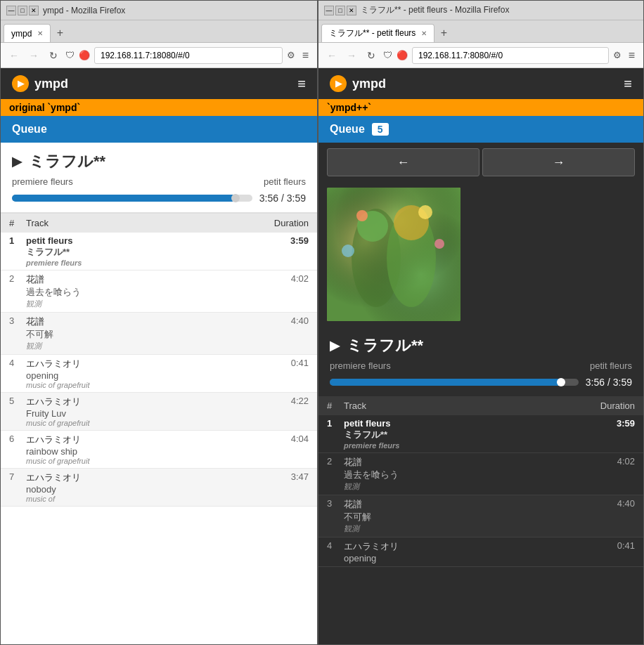 The image size is (644, 645). Describe the element at coordinates (481, 552) in the screenshot. I see `table-row: 4 エハラミオリ opening 0:41` at that location.